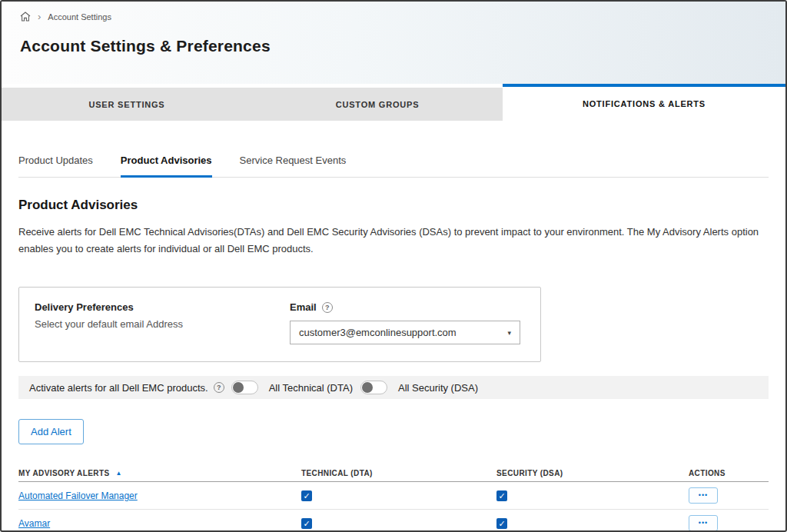 The image size is (787, 532). Describe the element at coordinates (438, 387) in the screenshot. I see `all-security-label: All Security (DSA)` at that location.